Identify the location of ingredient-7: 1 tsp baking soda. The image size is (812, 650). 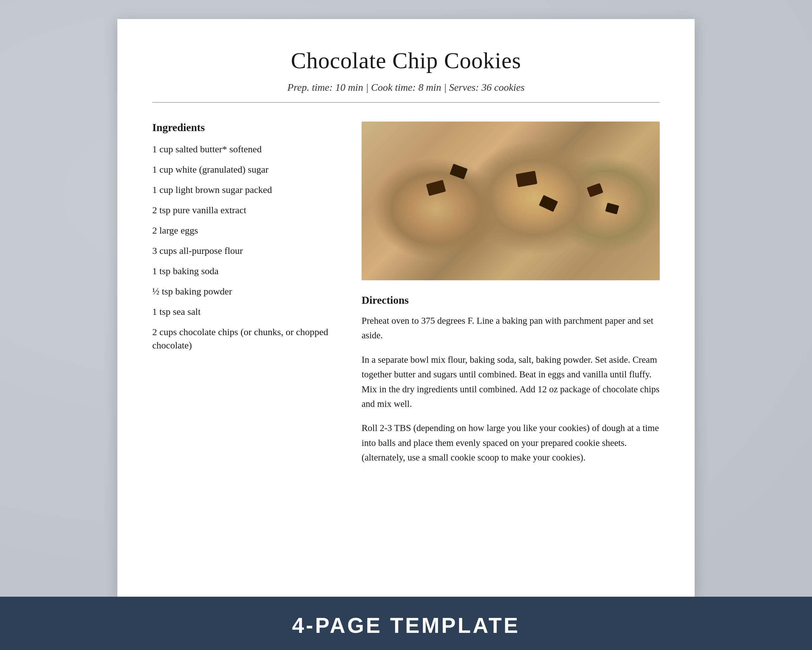
(247, 271).